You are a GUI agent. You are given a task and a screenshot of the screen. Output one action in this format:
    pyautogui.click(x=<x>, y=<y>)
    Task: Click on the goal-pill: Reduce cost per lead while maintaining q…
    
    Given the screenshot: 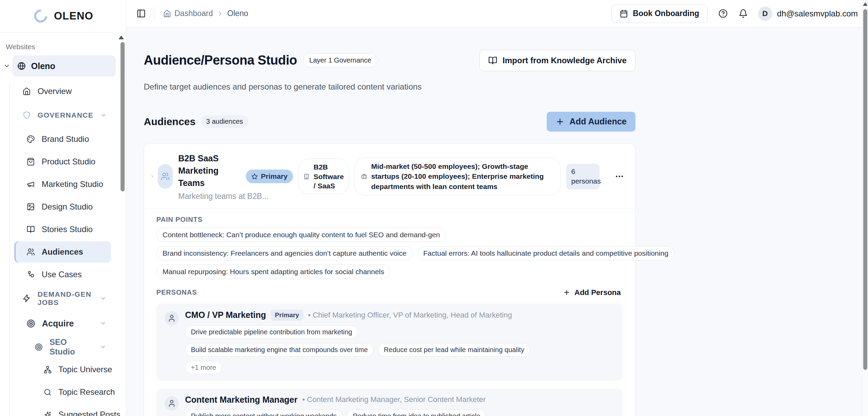 What is the action you would take?
    pyautogui.click(x=454, y=350)
    